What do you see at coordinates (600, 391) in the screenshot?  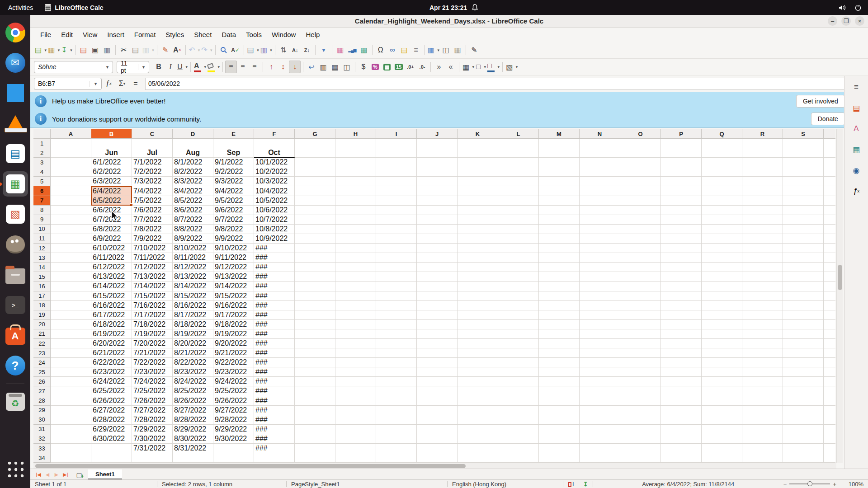 I see `cell-N27` at bounding box center [600, 391].